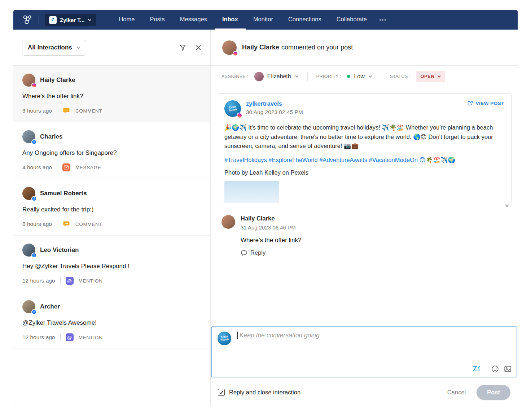 The height and width of the screenshot is (420, 531). What do you see at coordinates (276, 76) in the screenshot?
I see `assignee-dropdown: Elizabeth` at bounding box center [276, 76].